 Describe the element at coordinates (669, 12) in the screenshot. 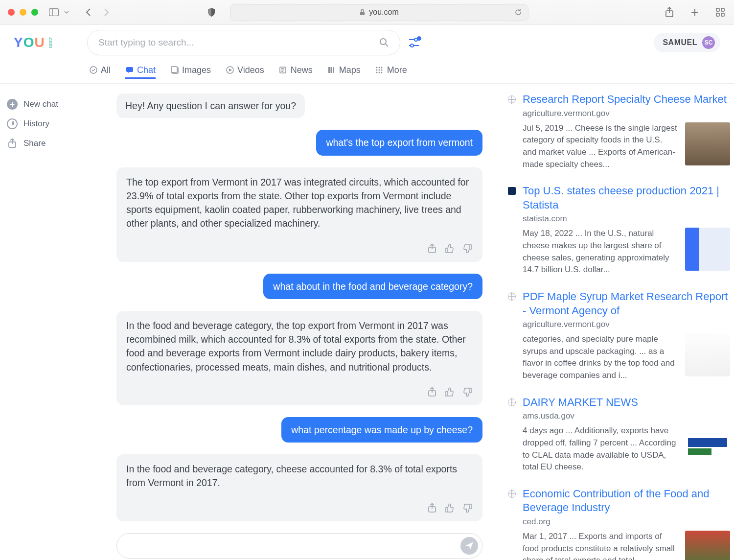

I see `share-icon` at that location.